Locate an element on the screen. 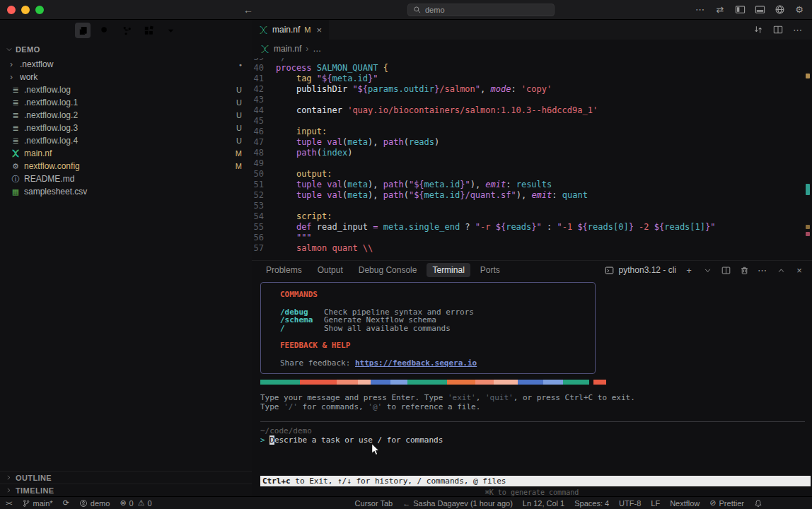  terminal-prompt-line: > Describe a task or use / for commands is located at coordinates (352, 440).